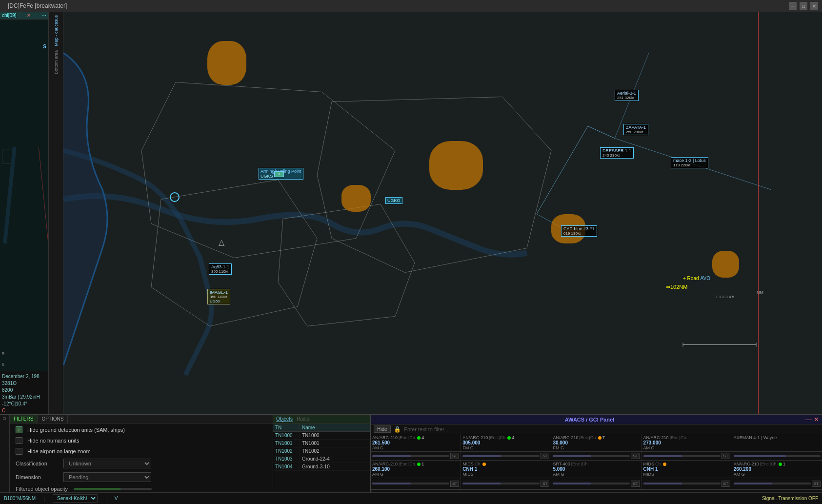  Describe the element at coordinates (284, 419) in the screenshot. I see `objects-tab: Objects` at that location.